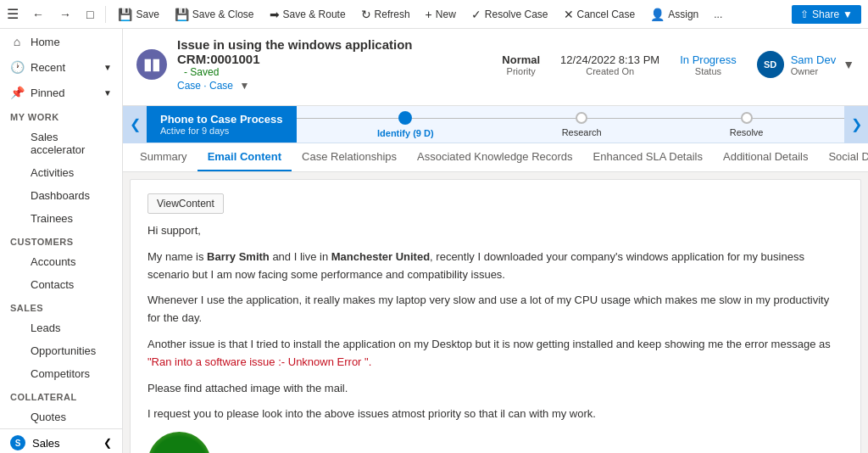  I want to click on created-on-meta: 12/24/2022 8:13 PM Created On, so click(610, 64).